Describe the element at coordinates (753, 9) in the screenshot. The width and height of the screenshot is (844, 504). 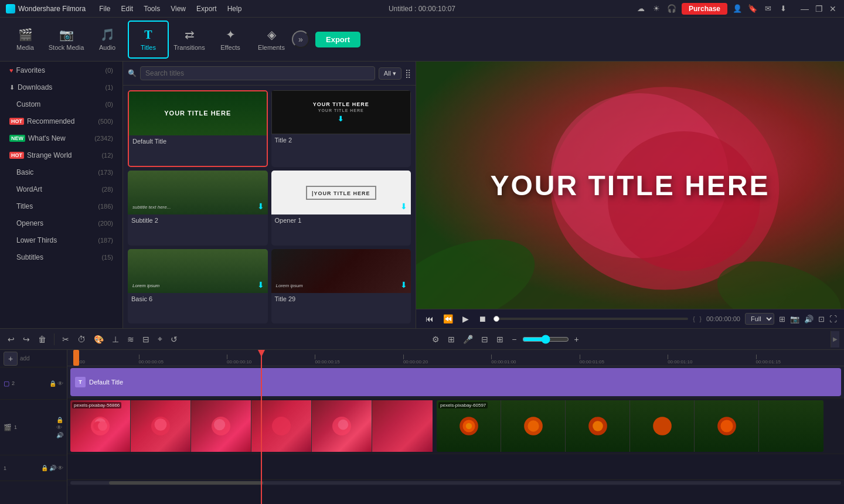
I see `bookmark-icon: 🔖` at that location.